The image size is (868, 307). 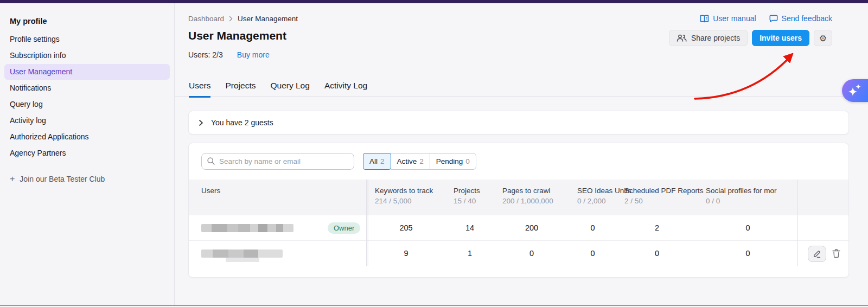 What do you see at coordinates (536, 191) in the screenshot?
I see `column-pages-to-crawl: Pages to crawl` at bounding box center [536, 191].